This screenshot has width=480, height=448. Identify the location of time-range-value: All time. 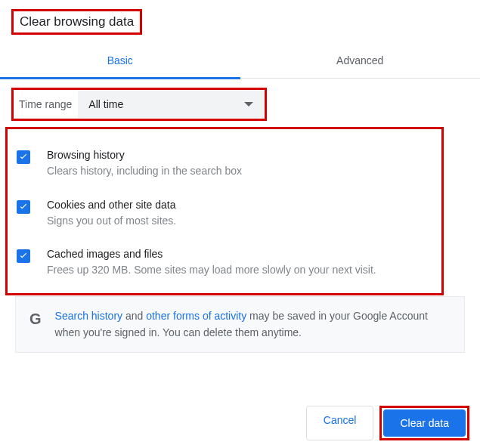
(106, 104).